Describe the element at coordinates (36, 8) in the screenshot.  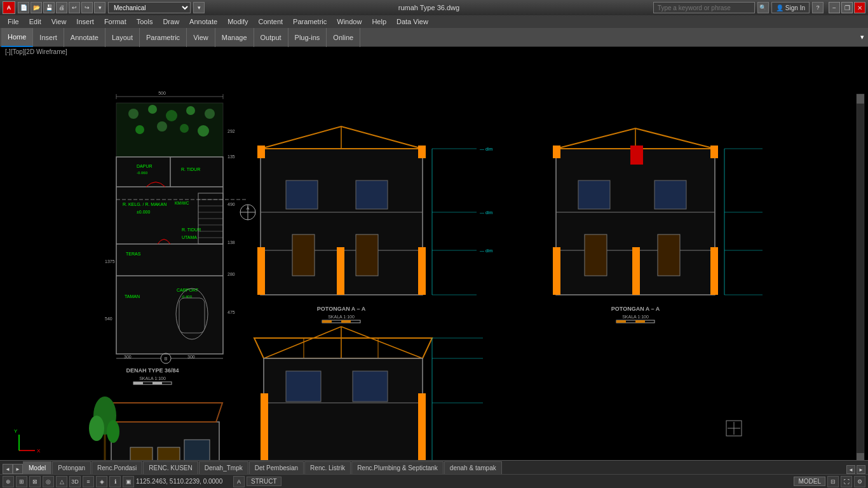
I see `open-icon: 📂` at that location.